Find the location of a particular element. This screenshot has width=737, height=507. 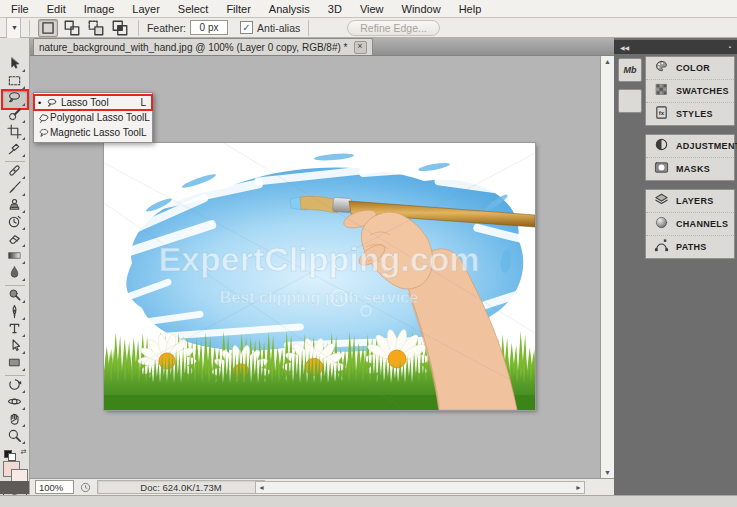

blur-icon is located at coordinates (14, 274).